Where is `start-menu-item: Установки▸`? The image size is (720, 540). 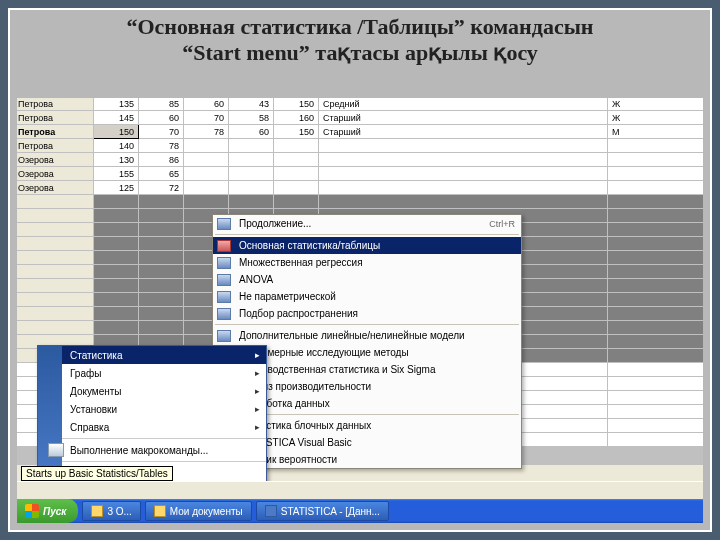
start-menu-item: Установки▸ is located at coordinates (164, 409).